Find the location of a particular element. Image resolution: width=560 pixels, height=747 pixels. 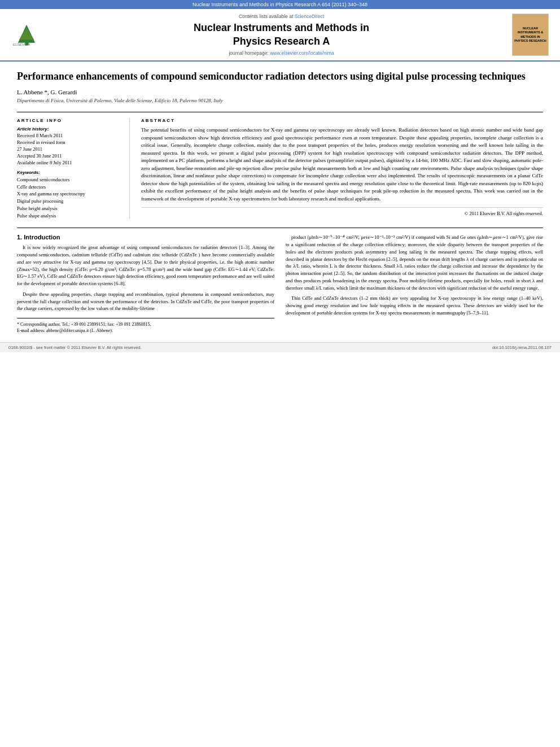

footer-doi: doi:10.1016/j.nima.2011.06.107 is located at coordinates (522, 348).